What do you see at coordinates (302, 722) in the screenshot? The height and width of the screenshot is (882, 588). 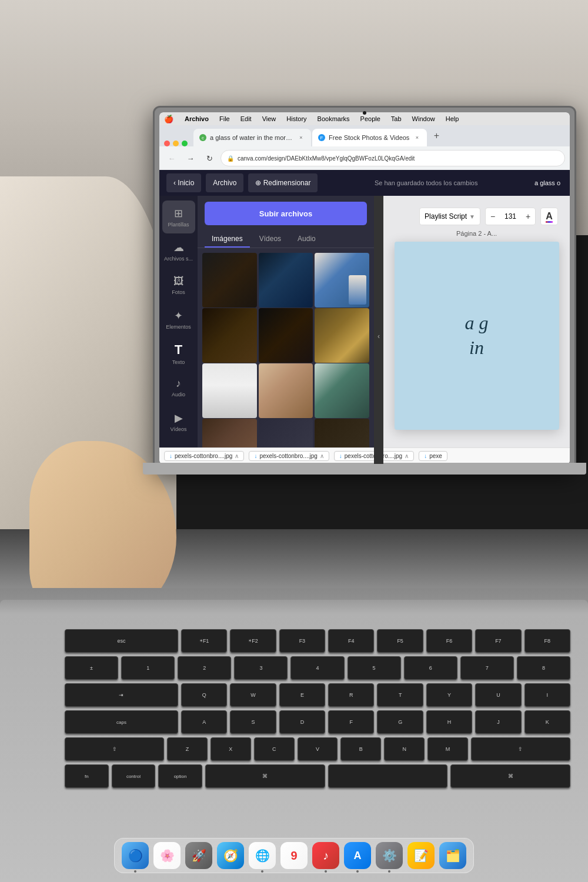 I see `key-d: D` at bounding box center [302, 722].